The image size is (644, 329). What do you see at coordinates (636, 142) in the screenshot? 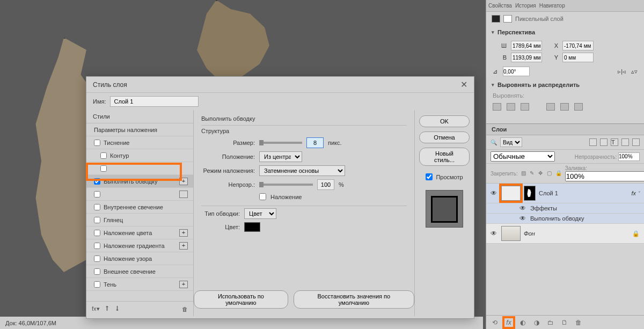
I see `filter-smart-icon` at bounding box center [636, 142].